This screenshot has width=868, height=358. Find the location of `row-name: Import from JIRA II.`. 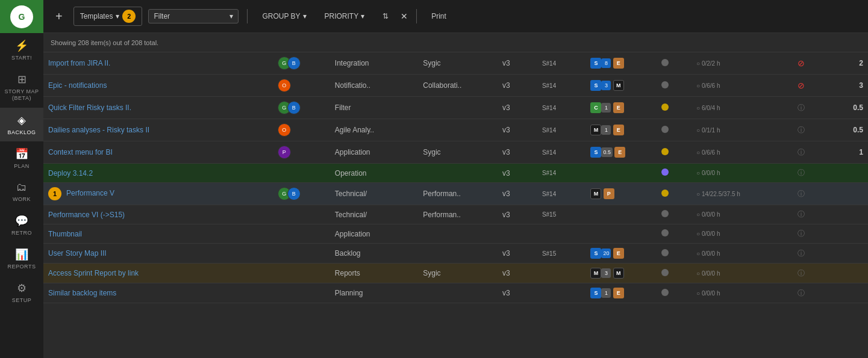

row-name: Import from JIRA II. is located at coordinates (158, 64).